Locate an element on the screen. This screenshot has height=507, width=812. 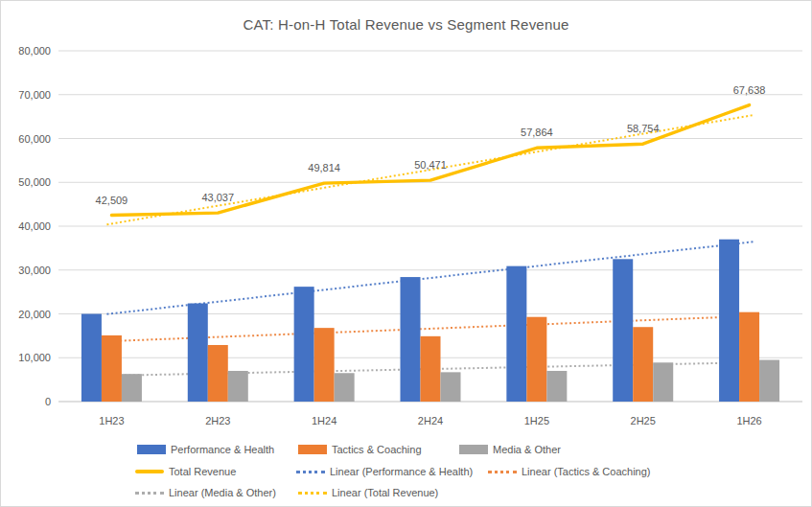
legend-item-total-revenue: Total Revenue is located at coordinates (186, 472).